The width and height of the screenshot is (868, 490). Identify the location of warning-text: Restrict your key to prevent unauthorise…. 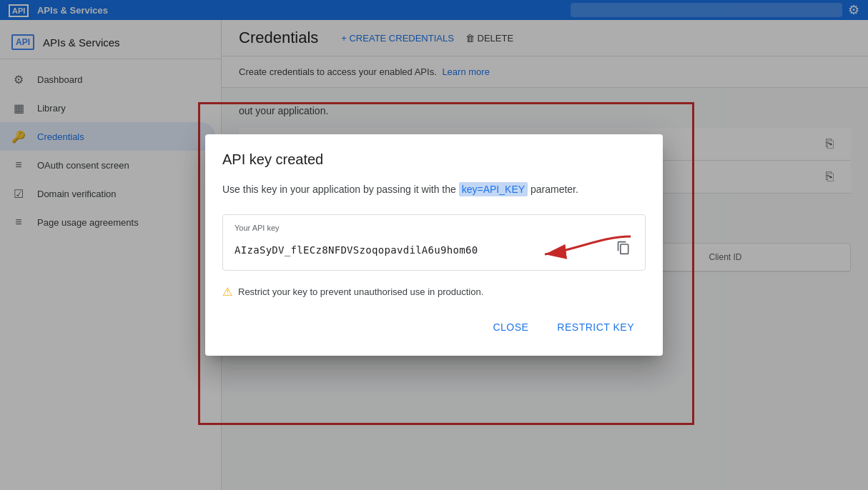
(360, 291).